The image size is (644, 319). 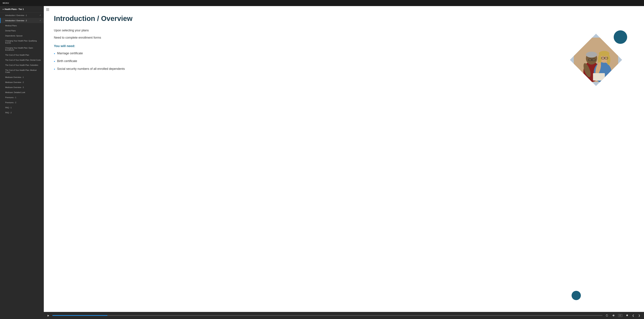 What do you see at coordinates (40, 15) in the screenshot?
I see `check-icon-0: ✓` at bounding box center [40, 15].